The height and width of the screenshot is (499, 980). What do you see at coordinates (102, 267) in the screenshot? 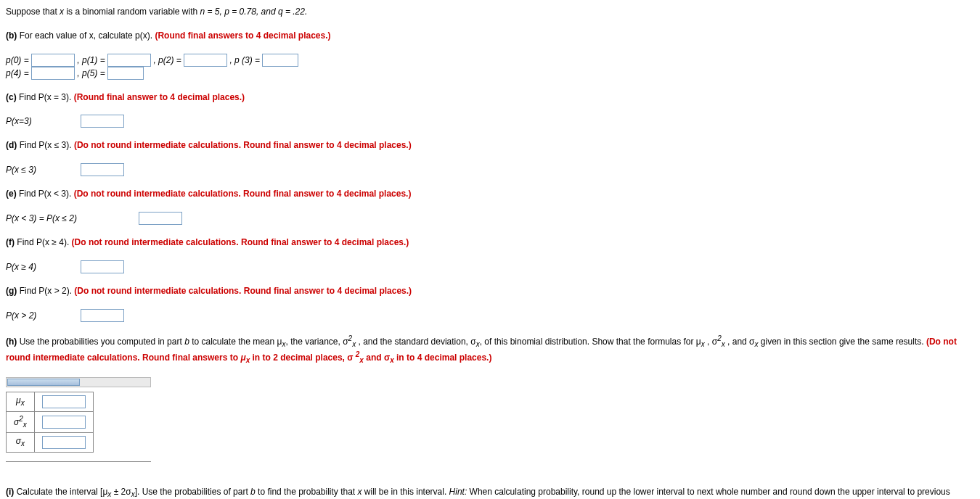
I see `input-f` at bounding box center [102, 267].